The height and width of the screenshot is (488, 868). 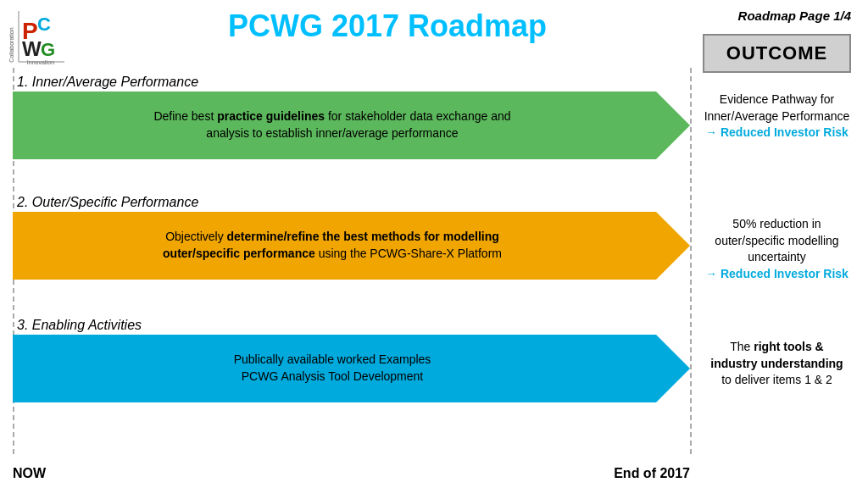 What do you see at coordinates (776, 132) in the screenshot?
I see `section1-risk: → Reduced Investor Risk` at bounding box center [776, 132].